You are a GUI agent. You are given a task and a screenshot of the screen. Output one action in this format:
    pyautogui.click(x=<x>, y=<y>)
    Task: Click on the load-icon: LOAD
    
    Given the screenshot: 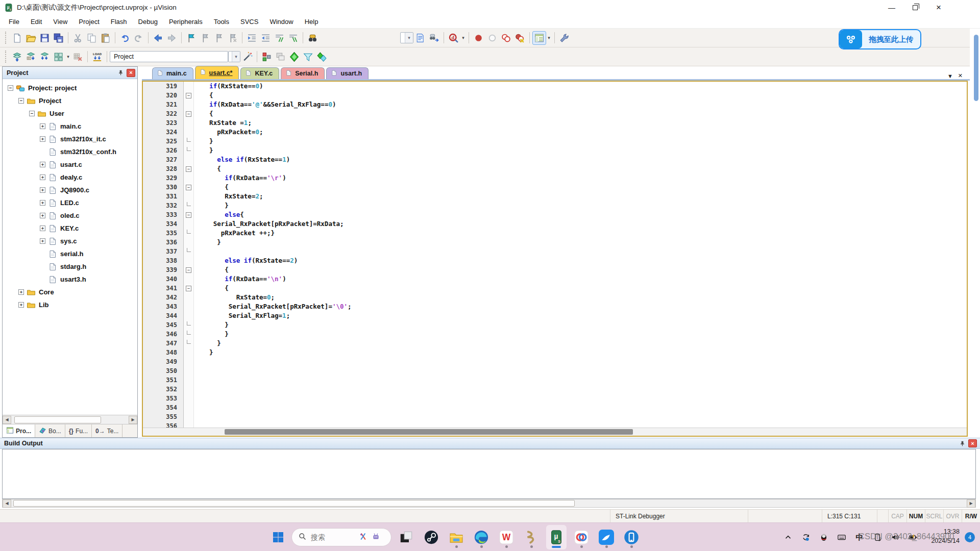 What is the action you would take?
    pyautogui.click(x=97, y=57)
    